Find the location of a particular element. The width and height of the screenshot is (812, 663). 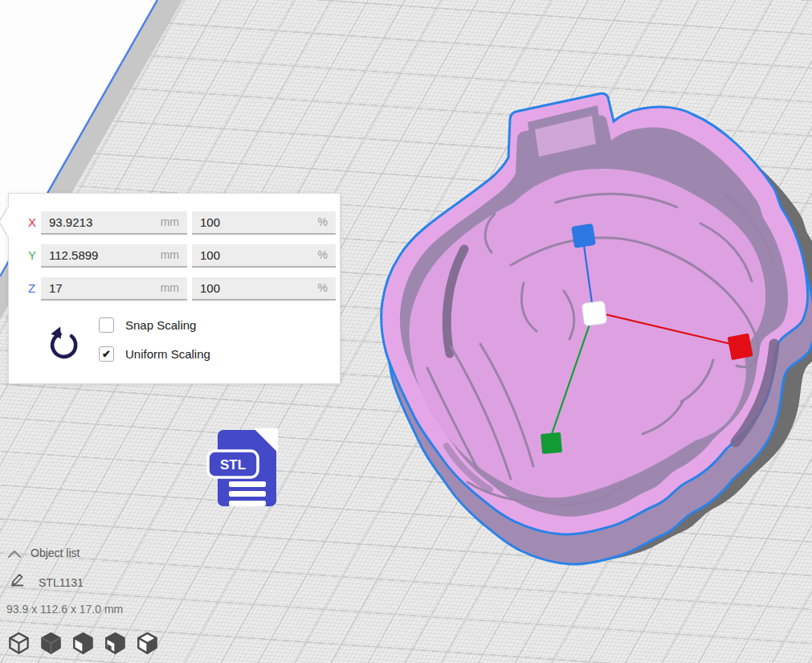

scale-row-z: Z mm % is located at coordinates (174, 289).